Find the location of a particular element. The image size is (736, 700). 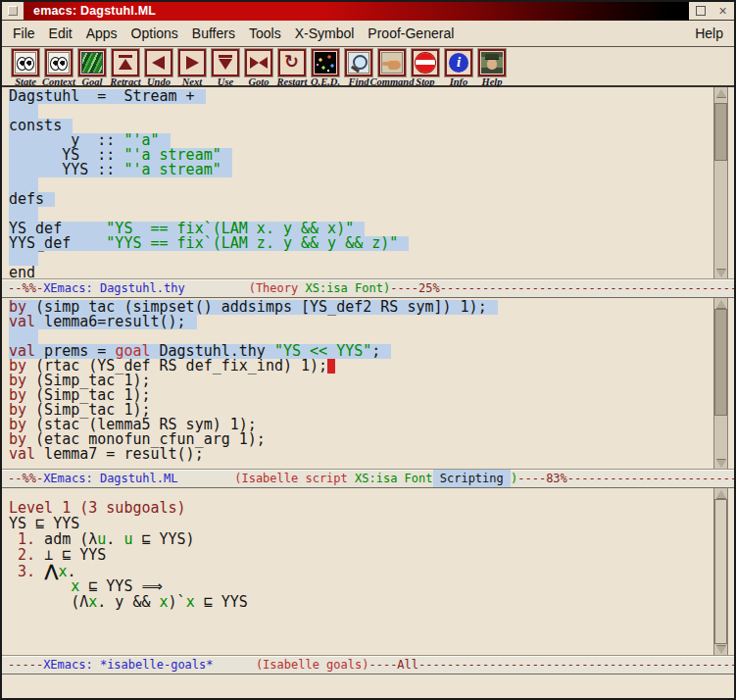

code-line: YS ⊑ YYS is located at coordinates (358, 524).